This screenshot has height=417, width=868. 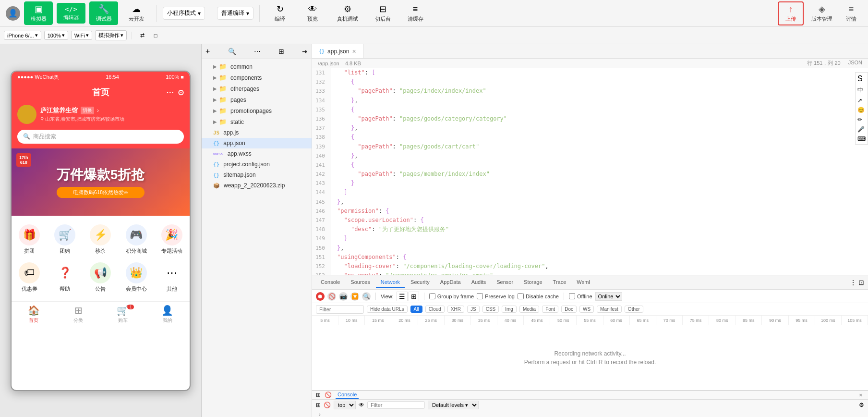 I want to click on console-frame-select-icon: ⊞, so click(x=318, y=405).